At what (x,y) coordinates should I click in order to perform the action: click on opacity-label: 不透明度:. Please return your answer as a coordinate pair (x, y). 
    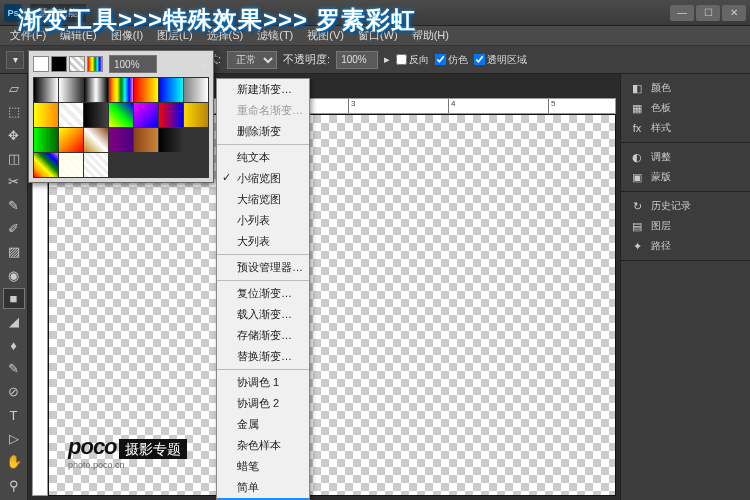
    Looking at the image, I should click on (306, 60).